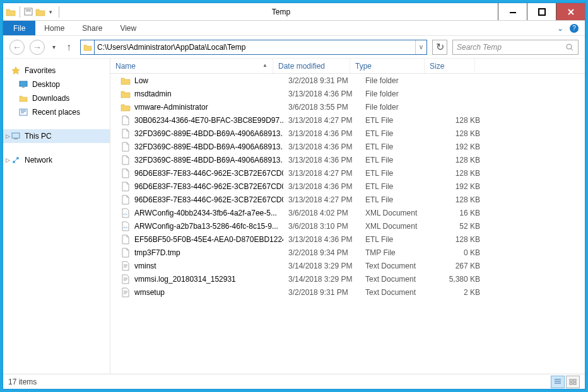 This screenshot has height=392, width=588. What do you see at coordinates (515, 47) in the screenshot?
I see `search-box: Search Temp` at bounding box center [515, 47].